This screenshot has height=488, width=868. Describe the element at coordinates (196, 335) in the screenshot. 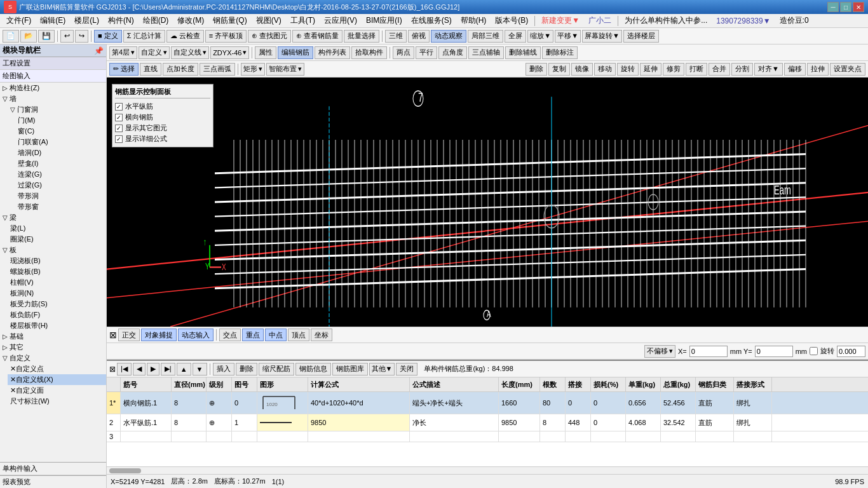

I see `snap-dynamic: 动态输入` at that location.